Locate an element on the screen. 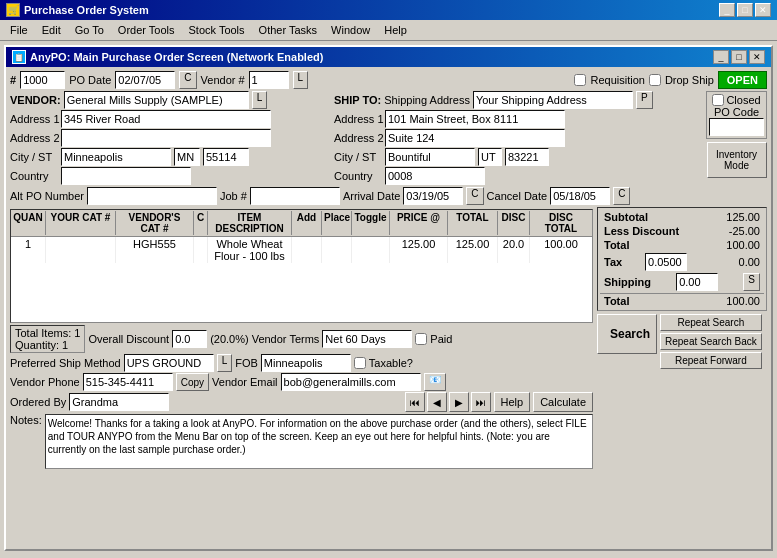 The height and width of the screenshot is (558, 777). arrival-date-field is located at coordinates (433, 196).